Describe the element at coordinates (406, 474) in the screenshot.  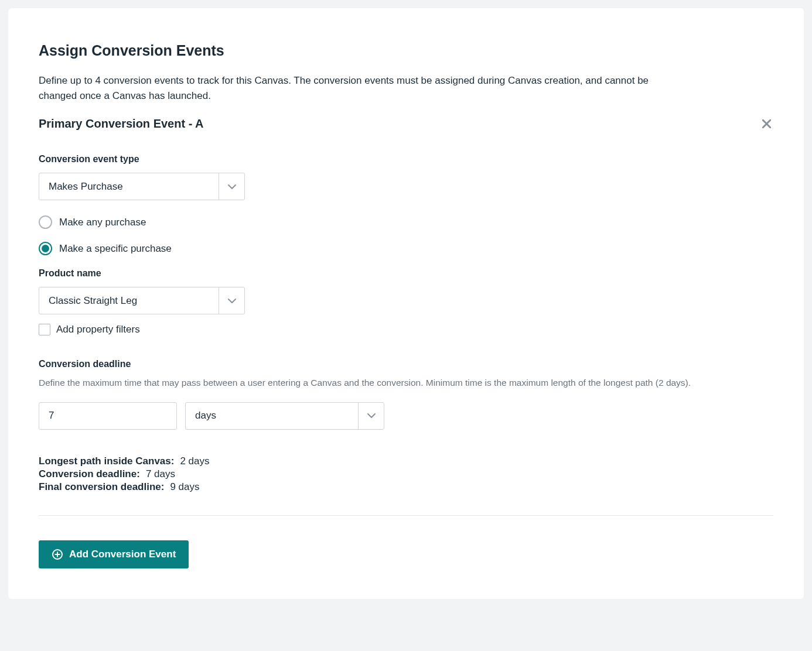
I see `summary-conversion-deadline: Conversion deadline: 7 days` at that location.